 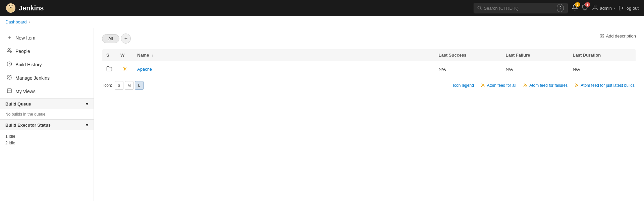 I want to click on jenkins-logo-icon, so click(x=11, y=8).